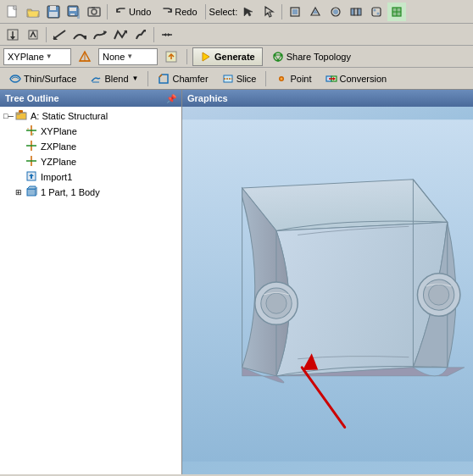 The width and height of the screenshot is (473, 476). Describe the element at coordinates (49, 56) in the screenshot. I see `plane-dropdown-arrow: ▼` at that location.